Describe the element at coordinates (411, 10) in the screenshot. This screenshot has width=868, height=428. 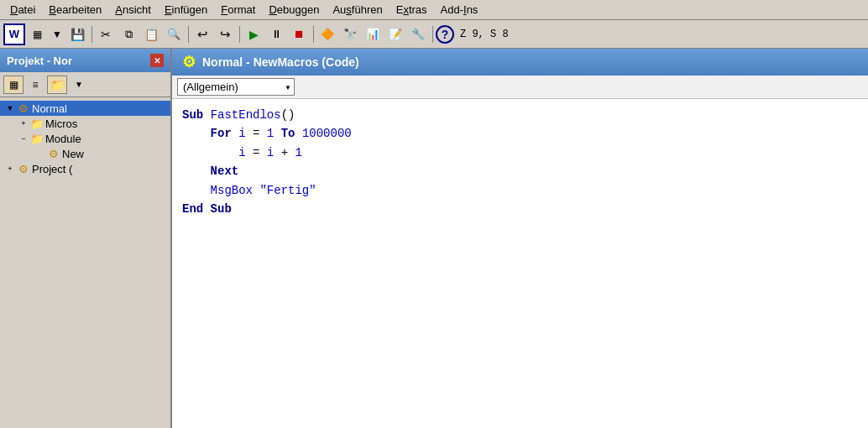
I see `menu-extras: Extras` at that location.